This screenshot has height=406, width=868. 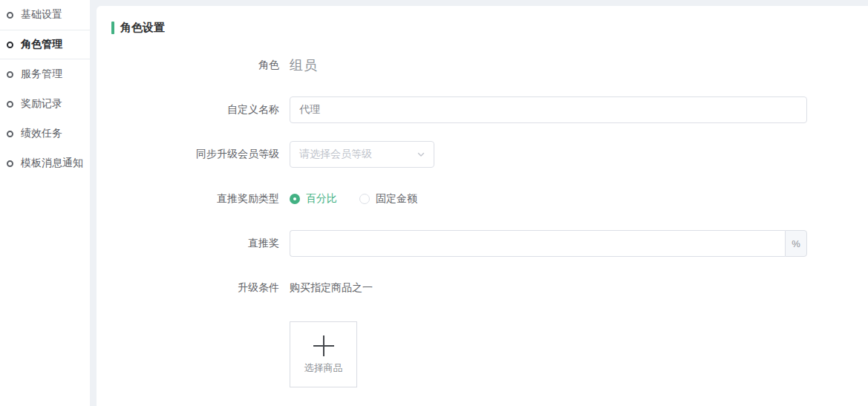 I want to click on percent-suffix: %, so click(x=796, y=243).